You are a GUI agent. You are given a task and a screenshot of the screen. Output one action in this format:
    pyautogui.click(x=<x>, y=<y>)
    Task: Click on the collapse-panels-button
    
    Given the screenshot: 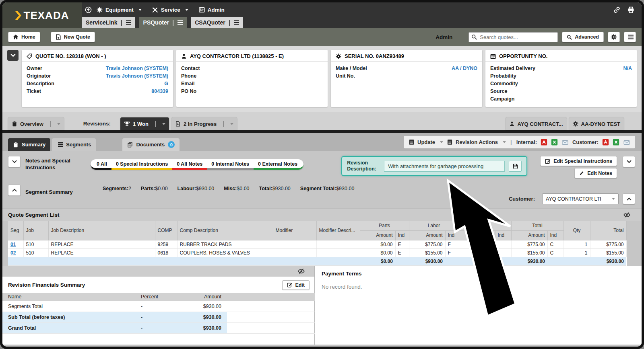 What is the action you would take?
    pyautogui.click(x=13, y=55)
    